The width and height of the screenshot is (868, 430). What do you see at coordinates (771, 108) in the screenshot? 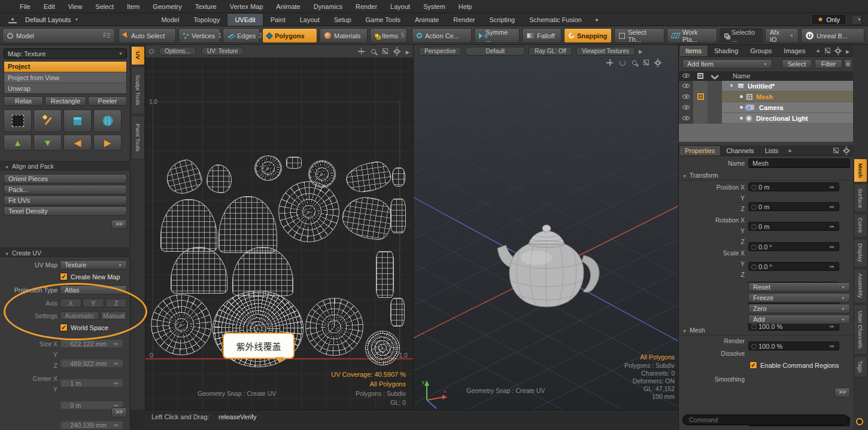
I see `item-name: Camera` at bounding box center [771, 108].